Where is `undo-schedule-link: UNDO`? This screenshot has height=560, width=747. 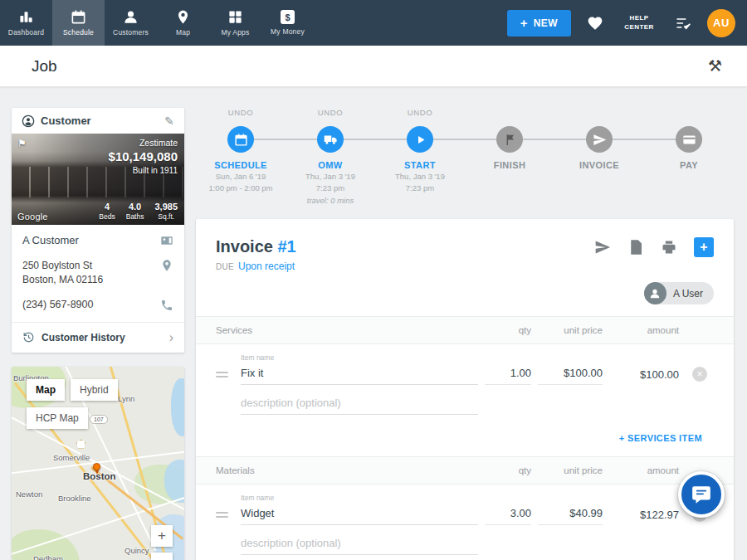 undo-schedule-link: UNDO is located at coordinates (241, 114).